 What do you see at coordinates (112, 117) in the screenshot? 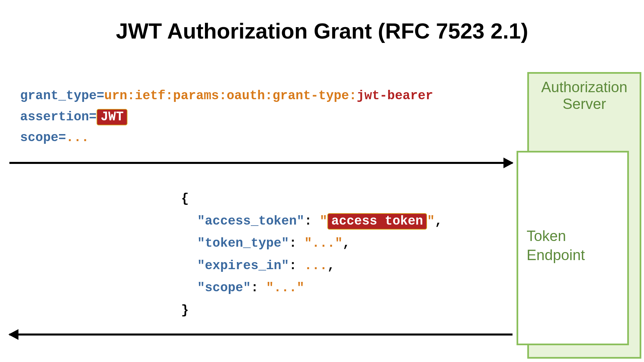
I see `jwt-badge: JWT` at bounding box center [112, 117].